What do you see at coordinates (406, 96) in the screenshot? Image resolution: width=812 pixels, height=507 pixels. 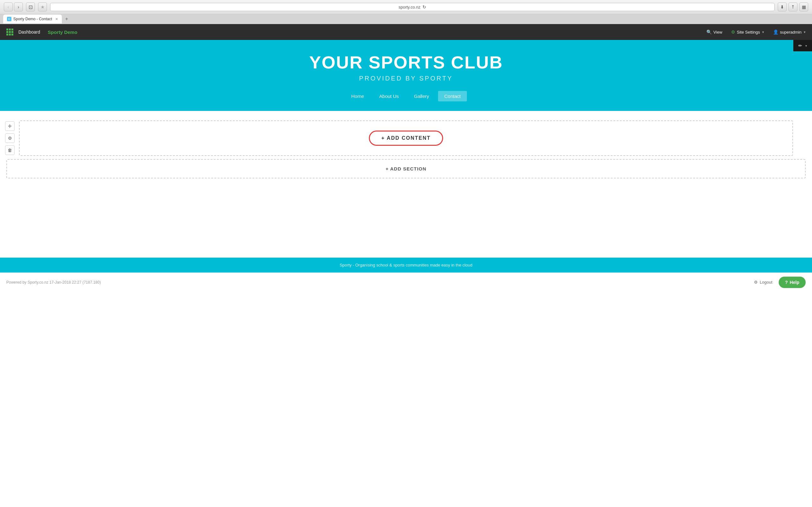 I see `site-nav: Home About Us Gallery Contact` at bounding box center [406, 96].